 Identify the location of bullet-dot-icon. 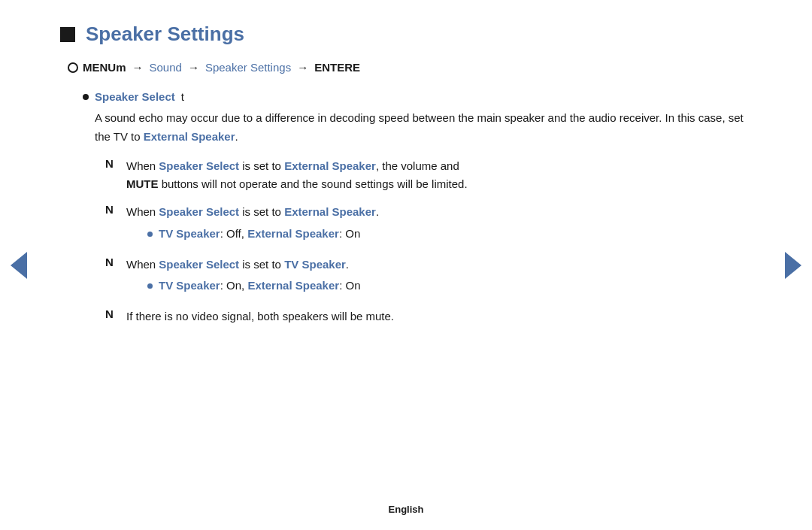
(86, 97).